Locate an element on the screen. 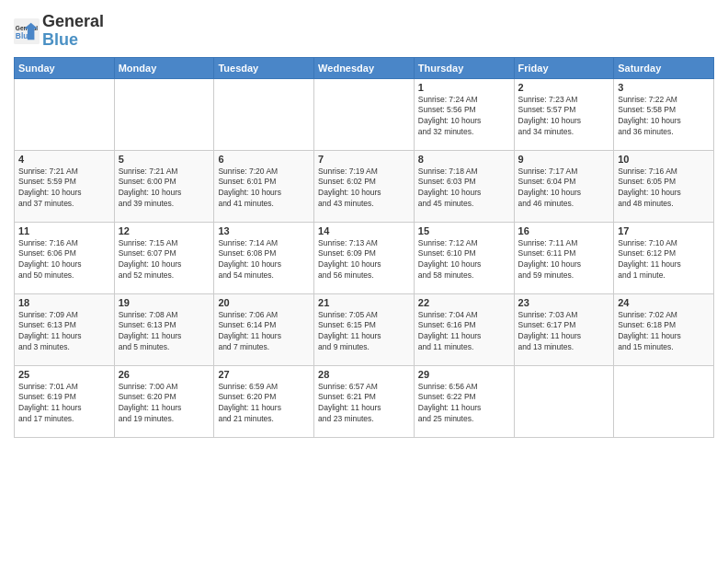  day-info: Sunrise: 7:24 AM Sunset: 5:56 PM Dayligh… is located at coordinates (464, 117).